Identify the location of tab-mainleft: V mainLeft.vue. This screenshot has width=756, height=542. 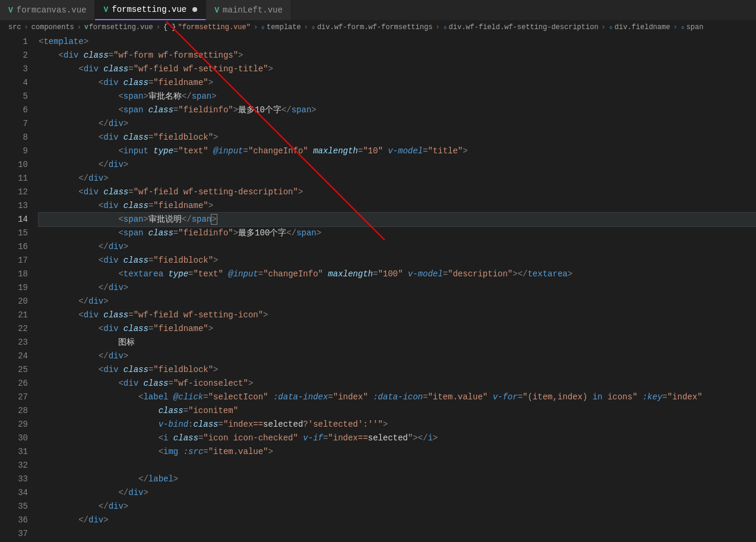
(249, 10).